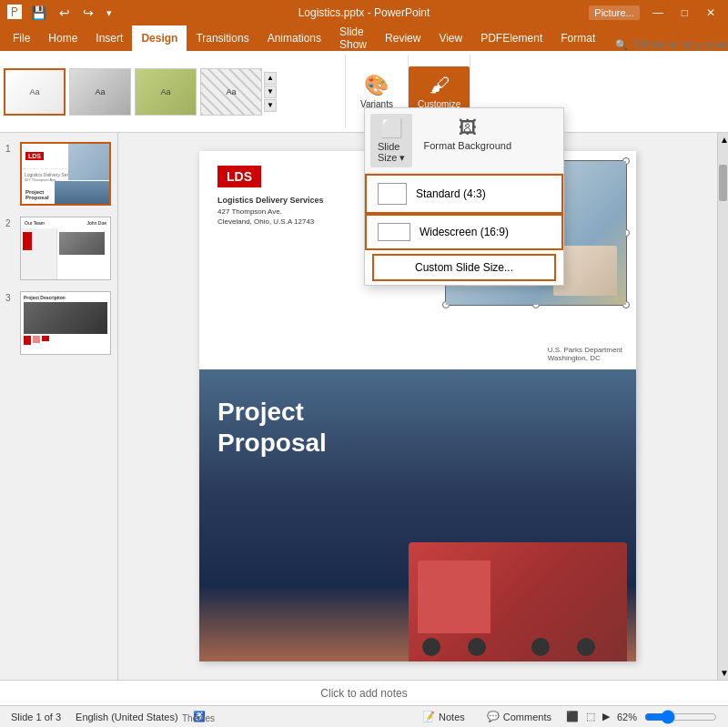 This screenshot has height=727, width=728. What do you see at coordinates (11, 149) in the screenshot?
I see `slide-num-1: 1` at bounding box center [11, 149].